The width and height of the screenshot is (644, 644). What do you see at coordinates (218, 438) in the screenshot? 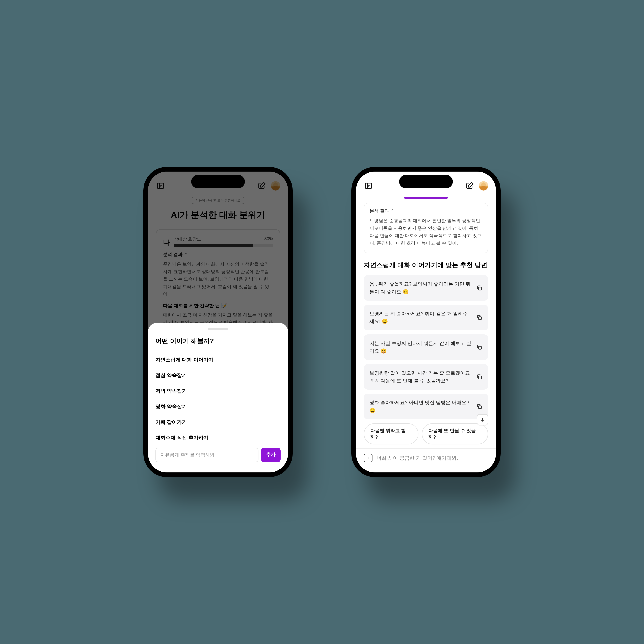
I see `topic-option: 대화주제 직접 추가하기` at bounding box center [218, 438].